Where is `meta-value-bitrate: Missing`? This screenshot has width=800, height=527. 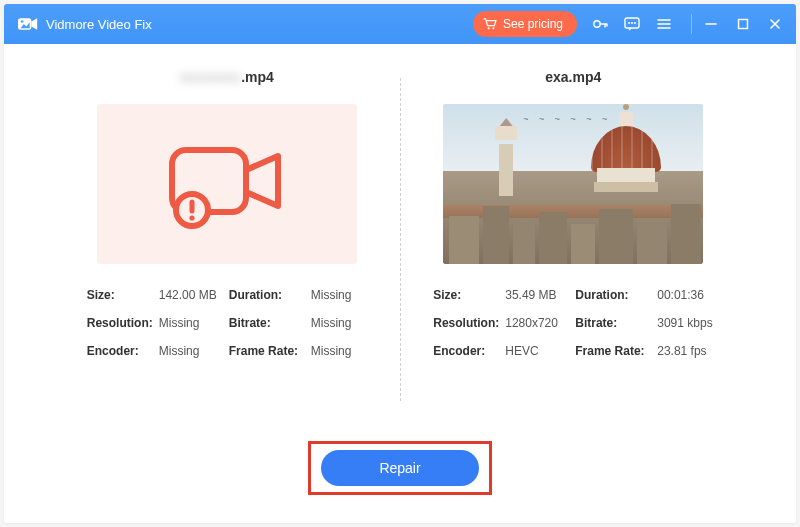
meta-value-bitrate: Missing is located at coordinates (341, 323).